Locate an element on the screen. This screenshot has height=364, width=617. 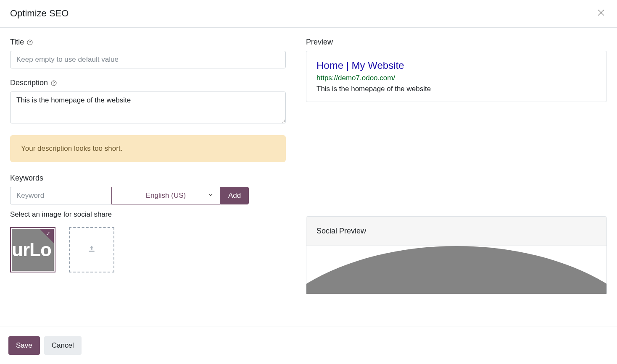
keywords-label: Keywords is located at coordinates (27, 178).